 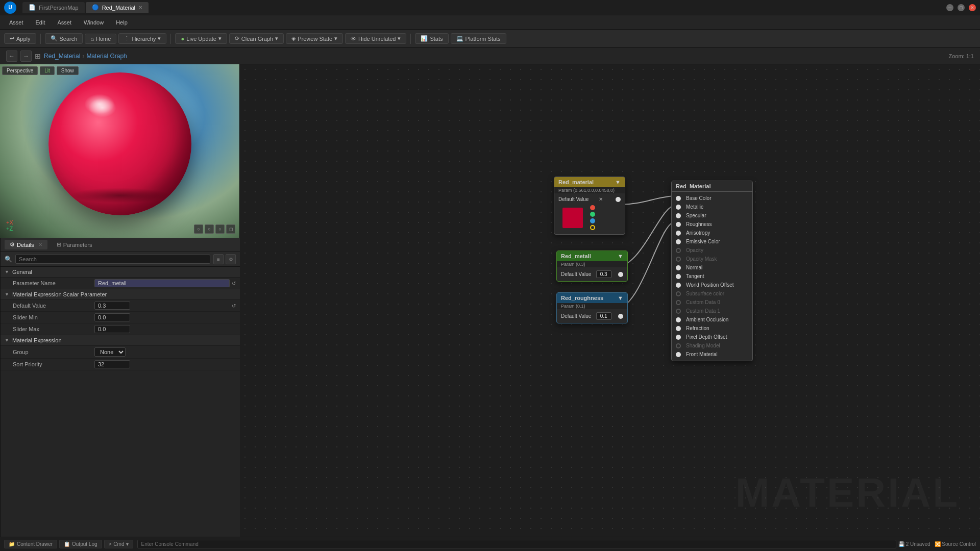 I want to click on sort-priority-input, so click(x=112, y=364).